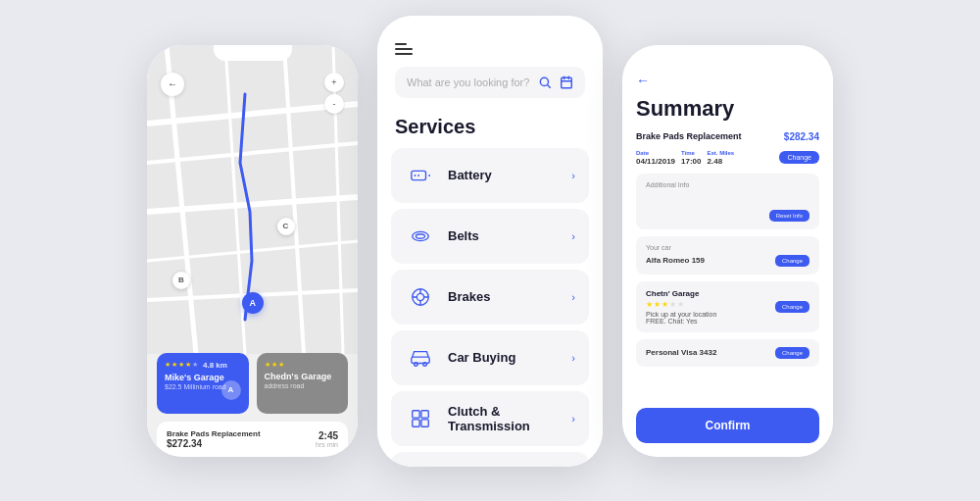 This screenshot has height=501, width=980. I want to click on battery-icon, so click(420, 175).